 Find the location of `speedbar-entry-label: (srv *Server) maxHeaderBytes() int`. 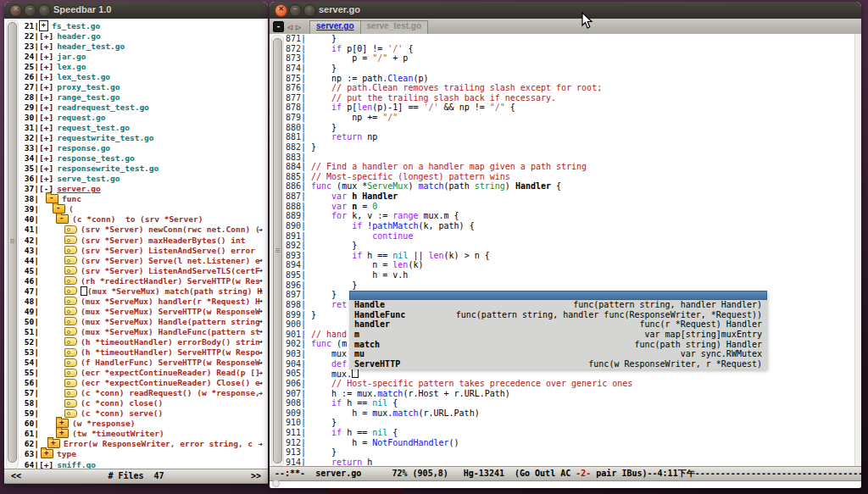

speedbar-entry-label: (srv *Server) maxHeaderBytes() int is located at coordinates (163, 241).